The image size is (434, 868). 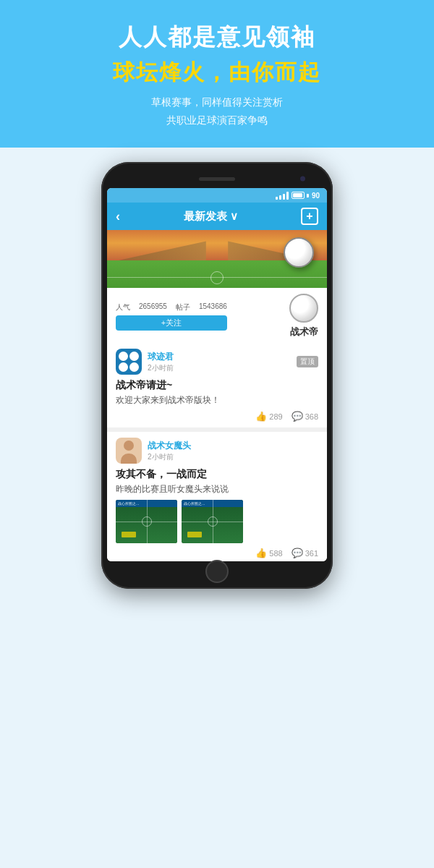 What do you see at coordinates (217, 362) in the screenshot?
I see `post-1-header: 球迹君 2小时前 置顶` at bounding box center [217, 362].